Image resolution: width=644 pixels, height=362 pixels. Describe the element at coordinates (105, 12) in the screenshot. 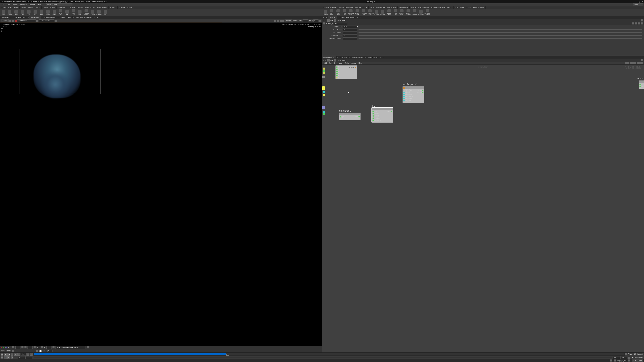

I see `shelf-tool-file: File` at that location.